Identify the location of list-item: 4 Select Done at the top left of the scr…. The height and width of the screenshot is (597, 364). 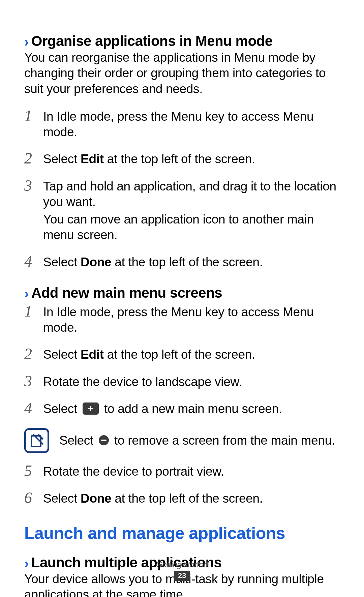
(182, 262).